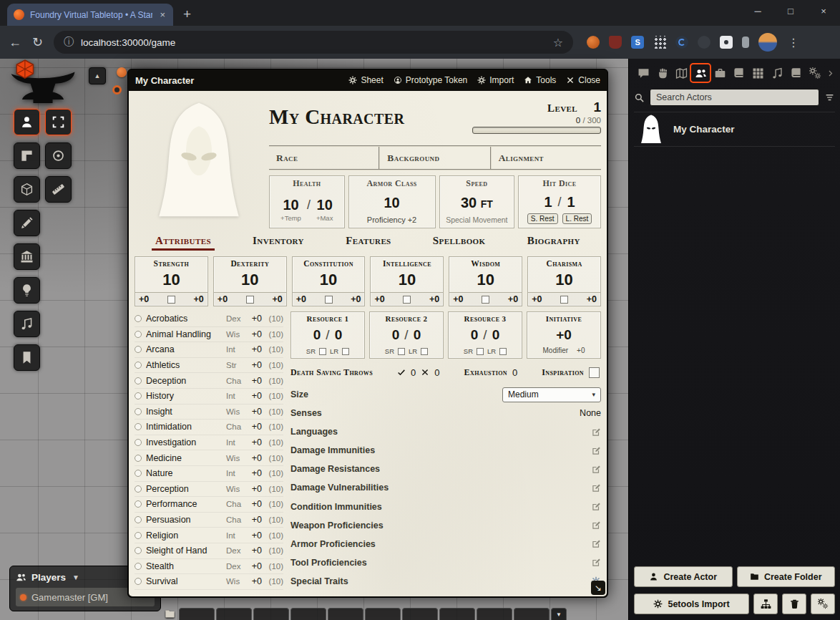 Image resolution: width=840 pixels, height=620 pixels. What do you see at coordinates (209, 474) in the screenshot?
I see `skill-row: Nature Int +0 (10)` at bounding box center [209, 474].